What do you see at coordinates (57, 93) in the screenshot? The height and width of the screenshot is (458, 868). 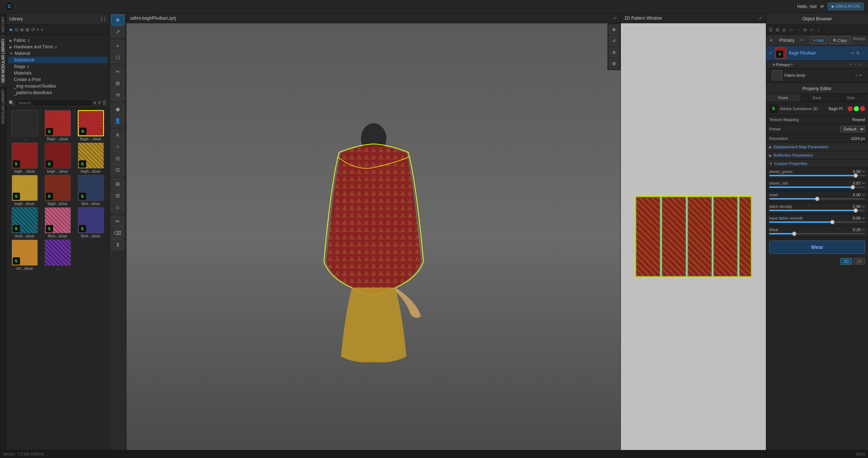 I see `tree-item-patterns: _patterns-Bandhani` at bounding box center [57, 93].